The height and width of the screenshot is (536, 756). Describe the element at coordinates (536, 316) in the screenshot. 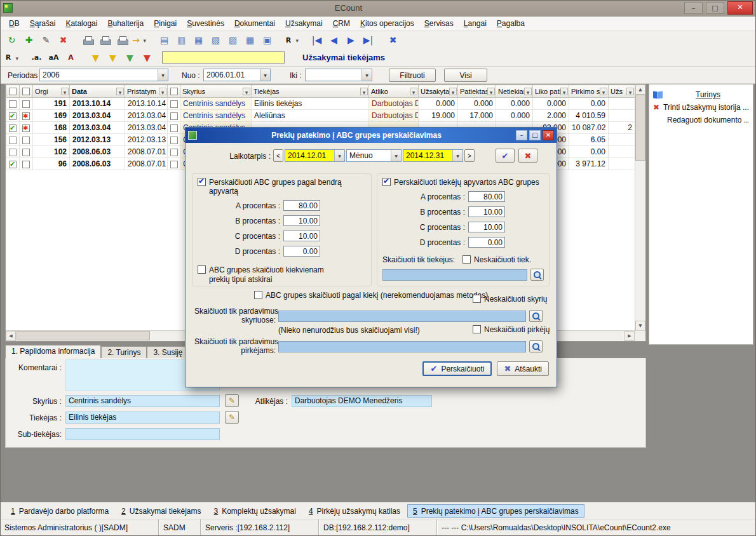

I see `departments-search-button` at that location.